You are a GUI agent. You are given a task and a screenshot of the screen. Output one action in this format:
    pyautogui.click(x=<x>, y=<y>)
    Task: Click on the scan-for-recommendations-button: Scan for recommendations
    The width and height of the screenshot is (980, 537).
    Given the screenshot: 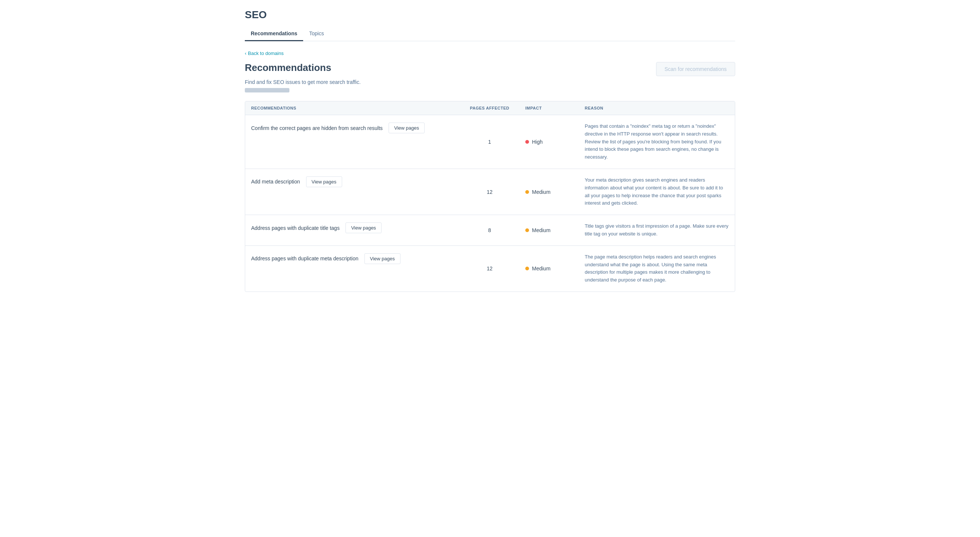 What is the action you would take?
    pyautogui.click(x=695, y=69)
    